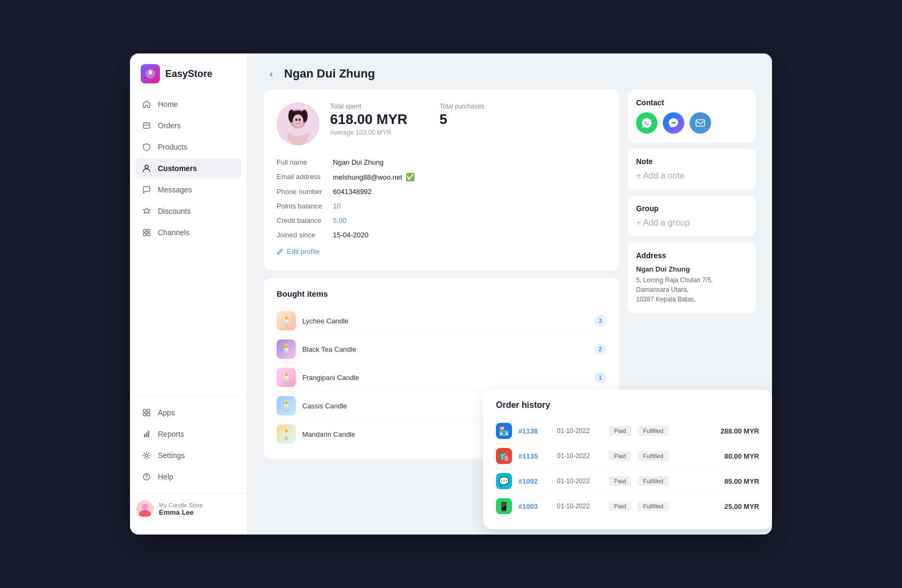 This screenshot has height=588, width=902. What do you see at coordinates (298, 251) in the screenshot?
I see `edit-profile-button: Edit profile` at bounding box center [298, 251].